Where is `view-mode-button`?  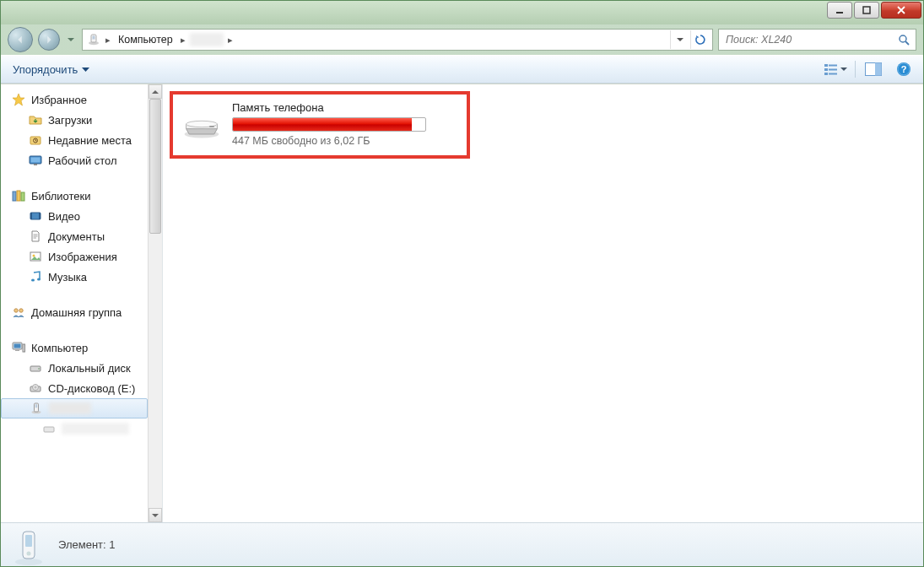
view-mode-button is located at coordinates (835, 69).